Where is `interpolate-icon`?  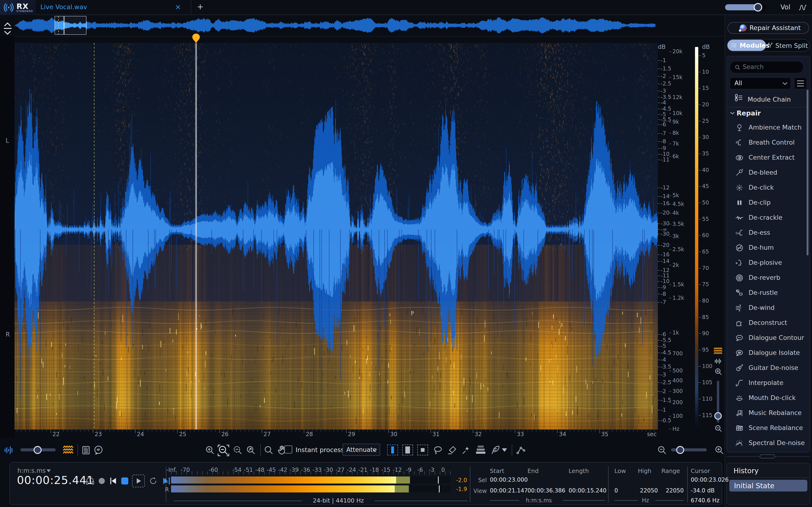 interpolate-icon is located at coordinates (740, 383).